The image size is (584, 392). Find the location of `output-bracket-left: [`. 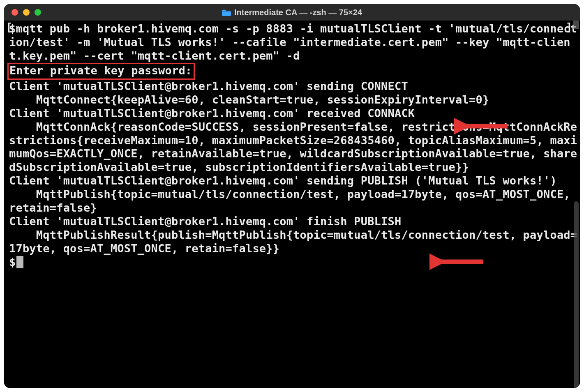

output-bracket-left: [ is located at coordinates (9, 27).